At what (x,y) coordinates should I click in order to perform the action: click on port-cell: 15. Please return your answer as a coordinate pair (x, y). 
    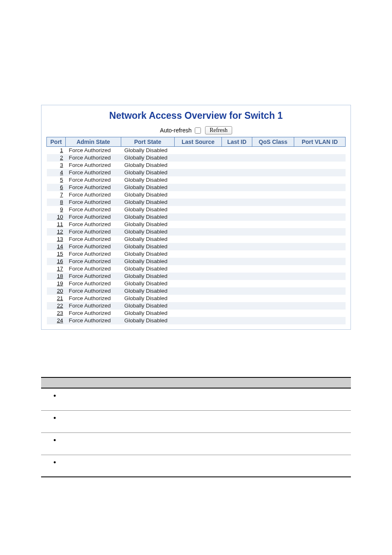
    Looking at the image, I should click on (56, 254).